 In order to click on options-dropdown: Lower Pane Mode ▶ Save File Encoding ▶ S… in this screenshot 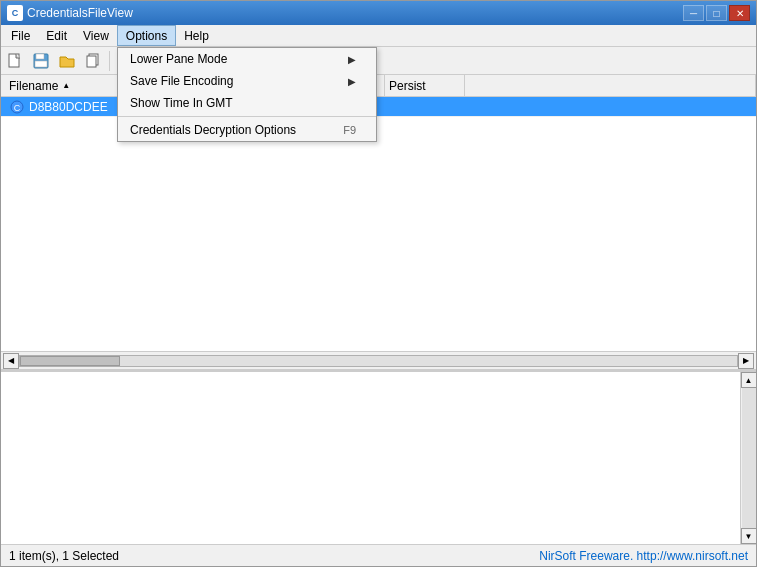, I will do `click(247, 94)`.